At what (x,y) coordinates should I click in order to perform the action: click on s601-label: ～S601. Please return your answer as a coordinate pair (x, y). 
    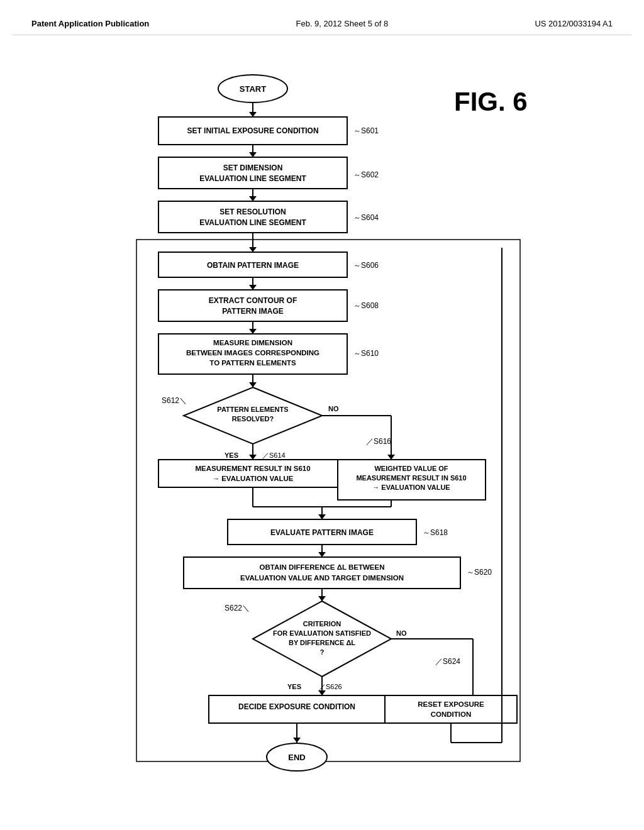
    Looking at the image, I should click on (366, 131).